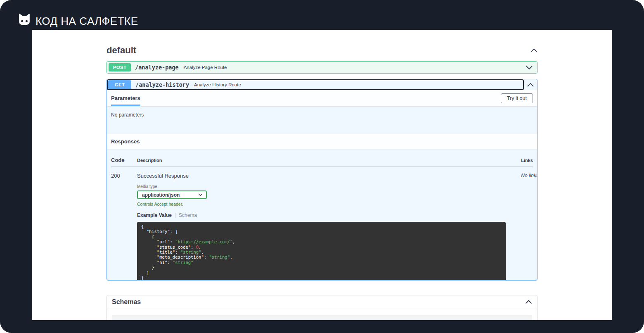 The width and height of the screenshot is (644, 333). What do you see at coordinates (322, 307) in the screenshot?
I see `schemas-section: Schemas AnalyzeHistoryResponse` at bounding box center [322, 307].